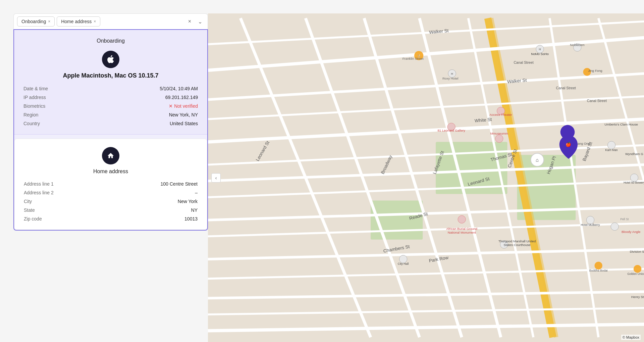 This screenshot has width=644, height=342. I want to click on home-address-fields: Address line 1 100 Centre Street Address…, so click(111, 201).